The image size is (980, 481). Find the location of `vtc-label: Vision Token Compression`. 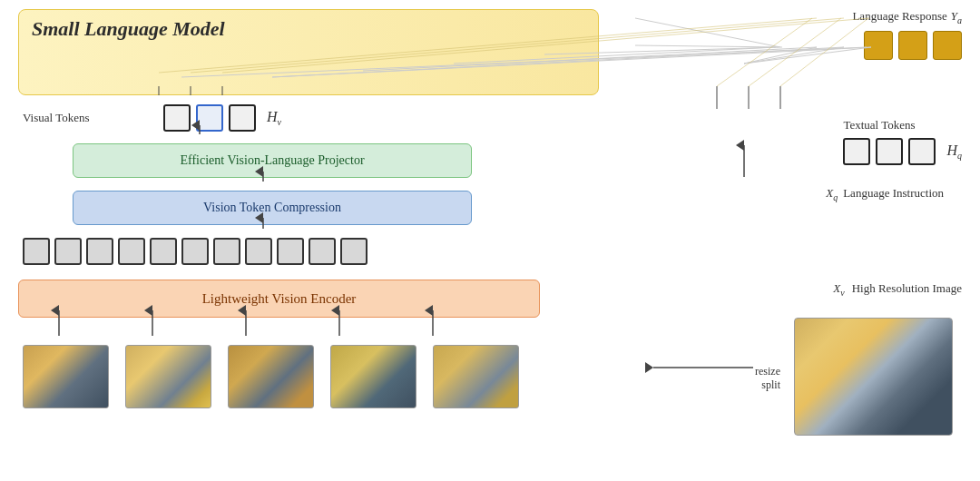

vtc-label: Vision Token Compression is located at coordinates (272, 208).